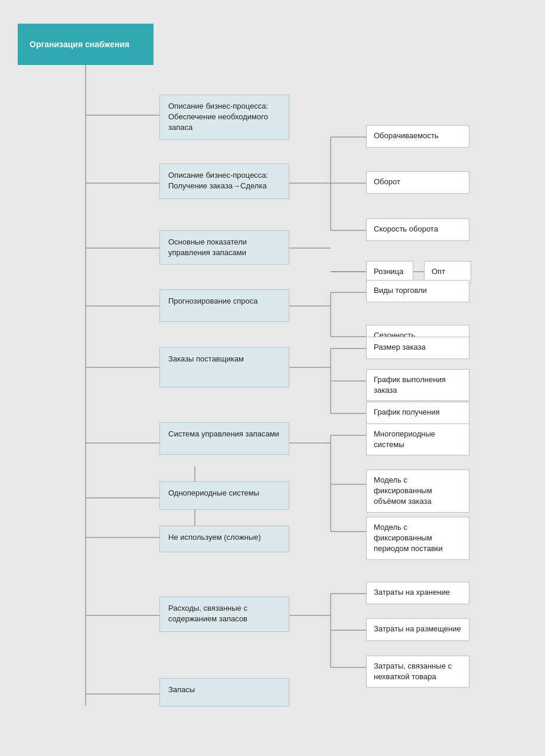 Image resolution: width=545 pixels, height=756 pixels. I want to click on l2-label-zatrat-hran: Затраты на хранение, so click(412, 592).